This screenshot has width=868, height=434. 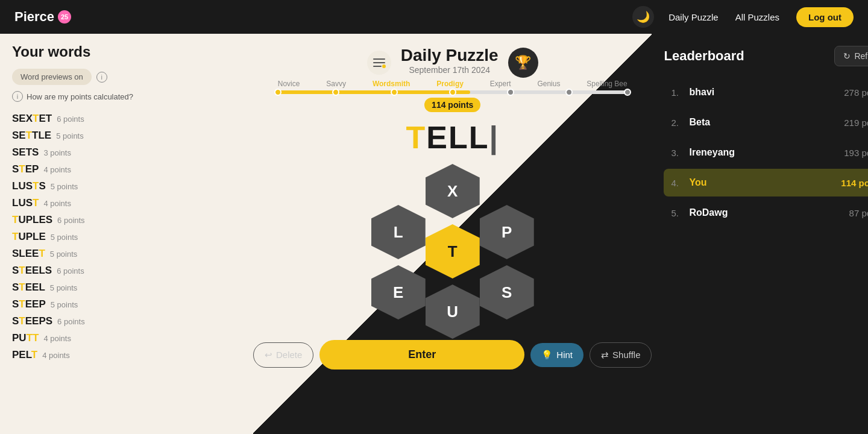 I want to click on trophy-icon: 🏆, so click(x=523, y=63).